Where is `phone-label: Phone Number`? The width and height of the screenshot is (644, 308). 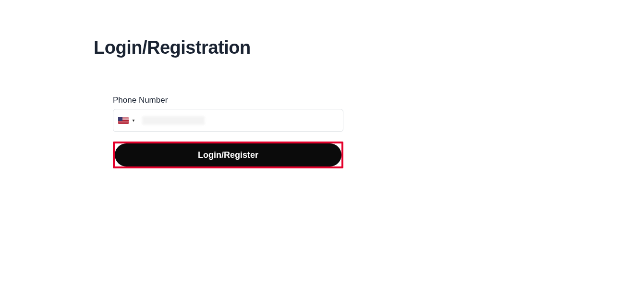
phone-label: Phone Number is located at coordinates (228, 100).